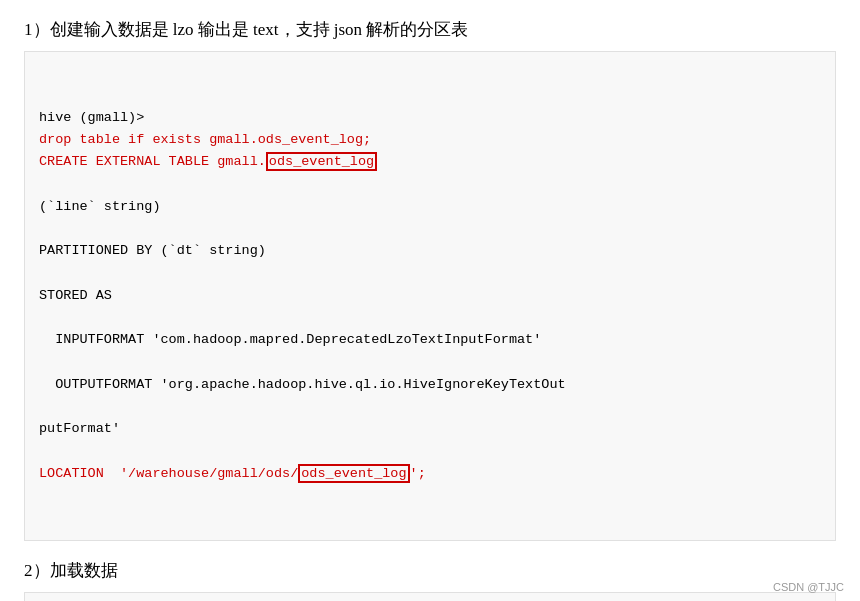  What do you see at coordinates (430, 140) in the screenshot?
I see `drop-table-line: drop table if exists gmall.ods_event_log…` at bounding box center [430, 140].